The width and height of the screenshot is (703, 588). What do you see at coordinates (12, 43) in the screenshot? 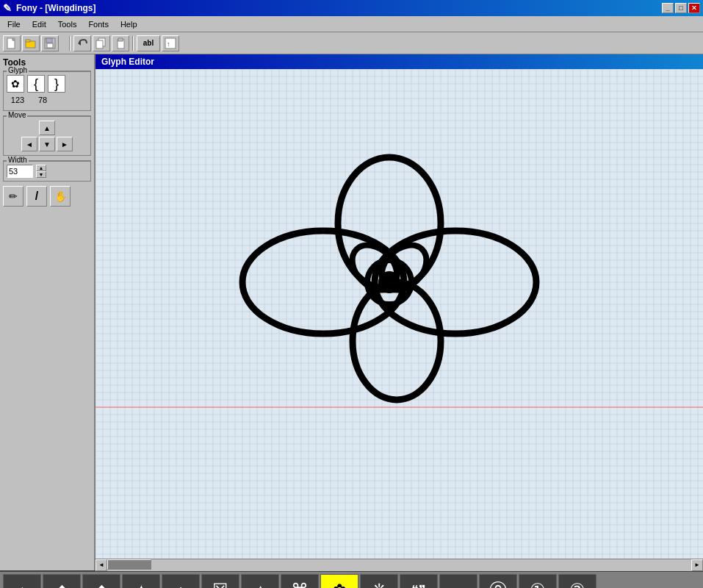
I see `new-button` at bounding box center [12, 43].